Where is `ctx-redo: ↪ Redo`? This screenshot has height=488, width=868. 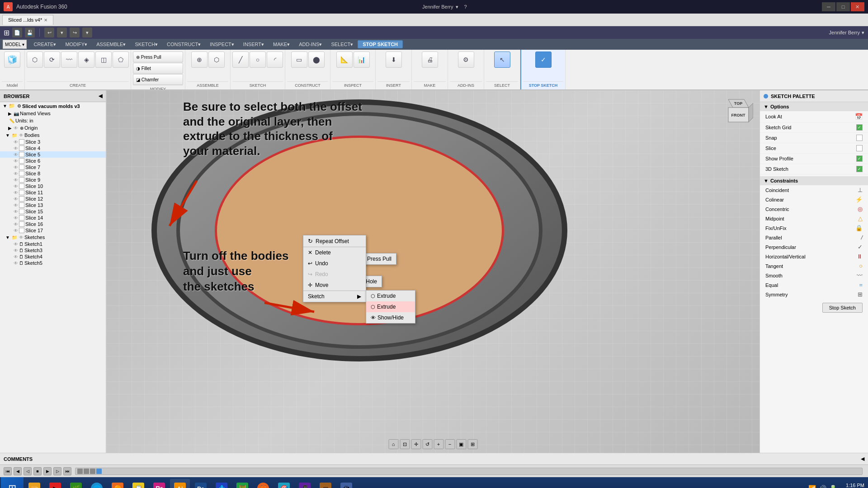 ctx-redo: ↪ Redo is located at coordinates (335, 274).